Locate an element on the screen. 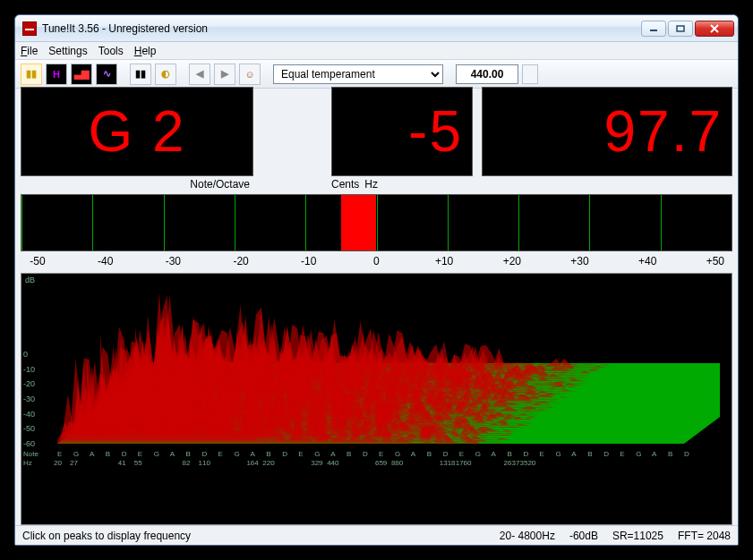 This screenshot has width=753, height=560. note-label: Note/Octave is located at coordinates (222, 184).